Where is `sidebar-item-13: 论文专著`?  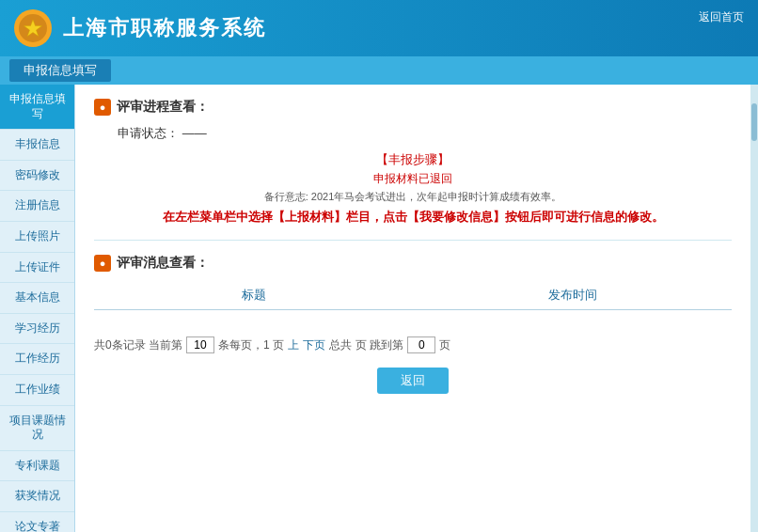 sidebar-item-13: 论文专著 is located at coordinates (38, 523).